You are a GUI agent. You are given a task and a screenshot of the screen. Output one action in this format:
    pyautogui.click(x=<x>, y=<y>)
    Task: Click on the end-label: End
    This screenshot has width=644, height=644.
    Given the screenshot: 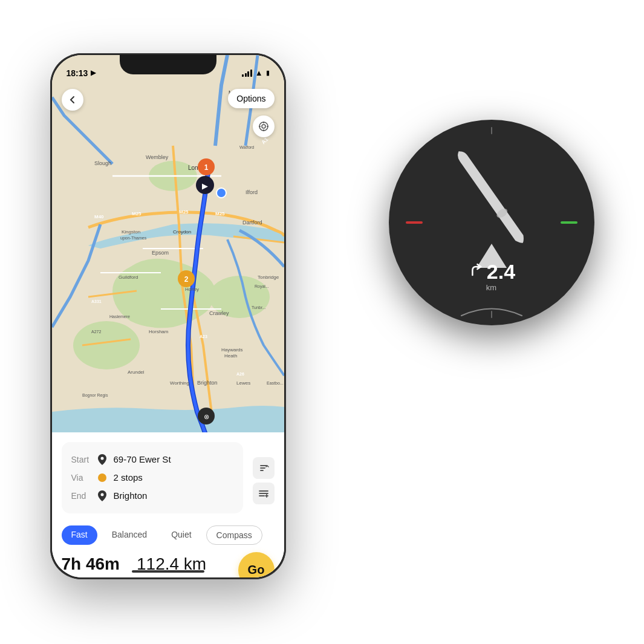 What is the action you would take?
    pyautogui.click(x=83, y=496)
    